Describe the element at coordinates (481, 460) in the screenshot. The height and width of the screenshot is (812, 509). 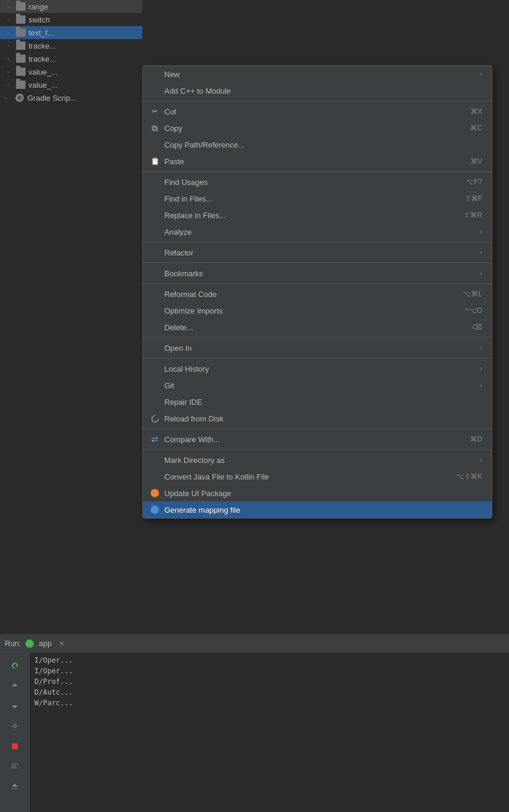
I see `mark-directory-arrow: ›` at that location.